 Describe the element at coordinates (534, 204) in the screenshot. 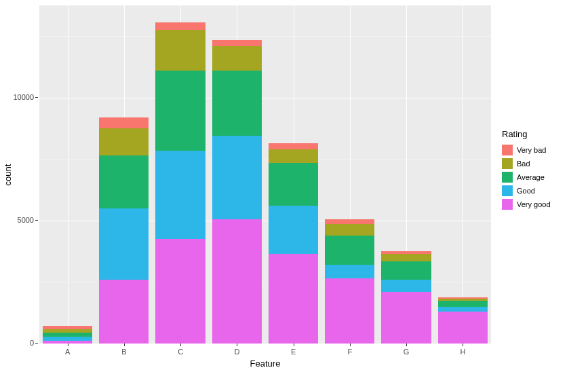

I see `legend-label: Very good` at that location.